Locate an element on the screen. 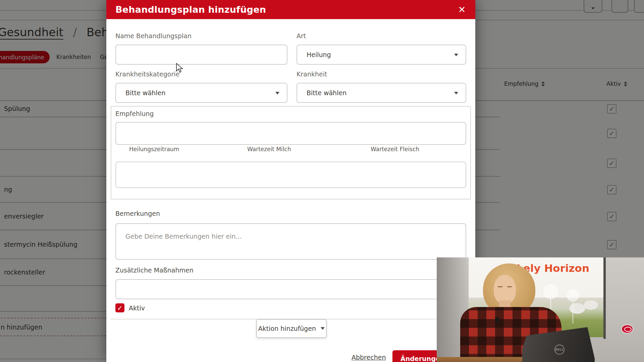  bemerkungen-label: Bemerkungen is located at coordinates (138, 214).